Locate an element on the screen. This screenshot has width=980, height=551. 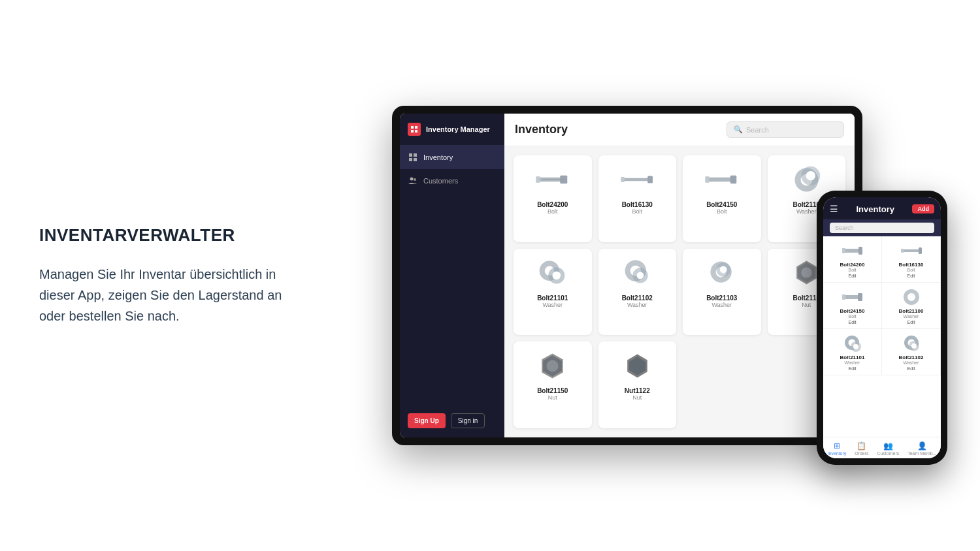
mobile-nav-inventory: ⊞ Inventory is located at coordinates (836, 449).